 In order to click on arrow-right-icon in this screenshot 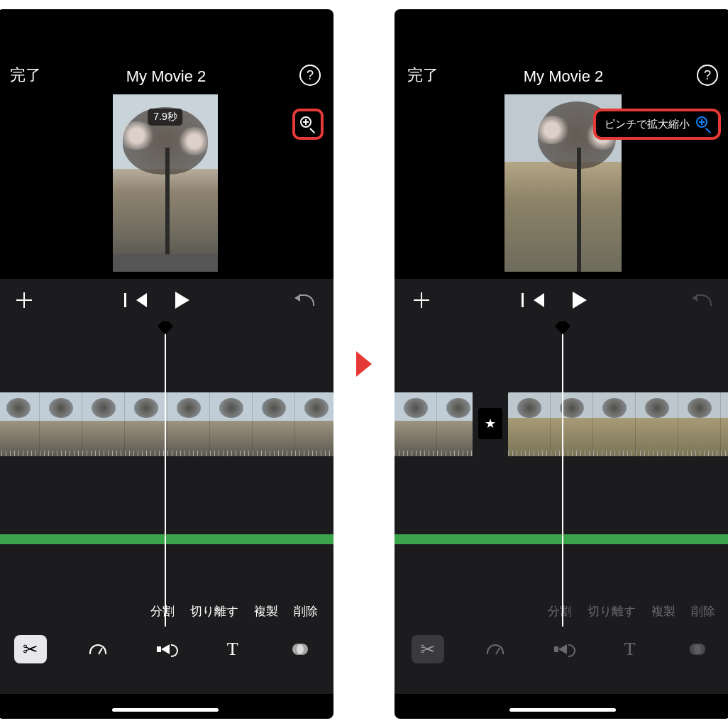, I will do `click(364, 364)`.